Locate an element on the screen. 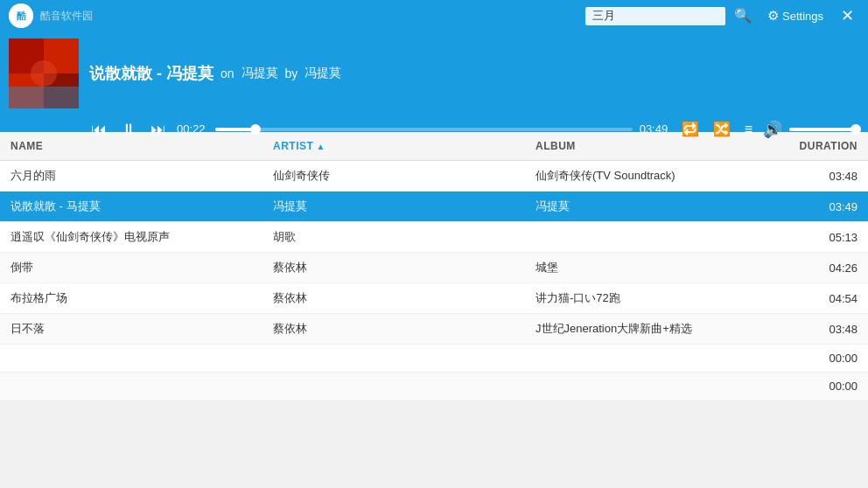 The height and width of the screenshot is (488, 868). track-album-cell: 城堡 is located at coordinates (653, 268).